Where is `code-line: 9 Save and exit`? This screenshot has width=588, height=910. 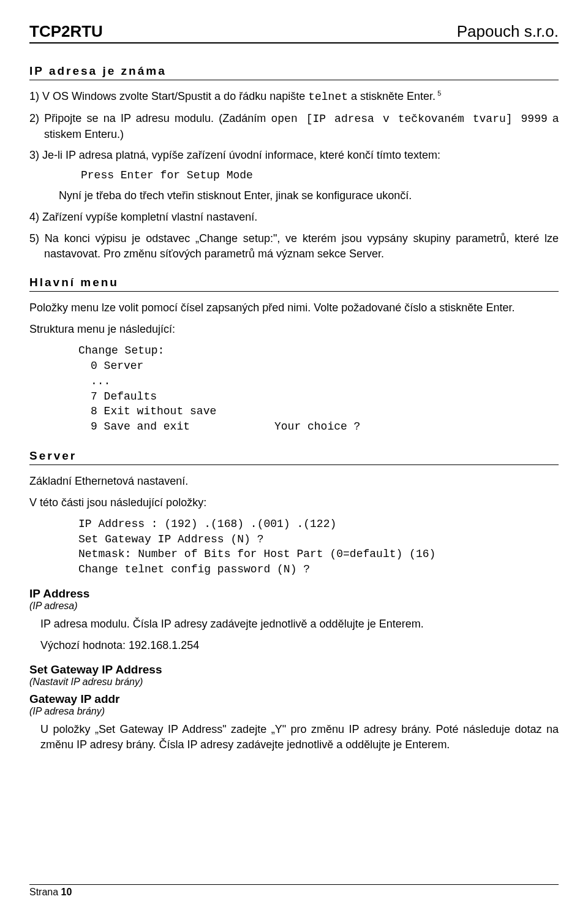
code-line: 9 Save and exit is located at coordinates (183, 427).